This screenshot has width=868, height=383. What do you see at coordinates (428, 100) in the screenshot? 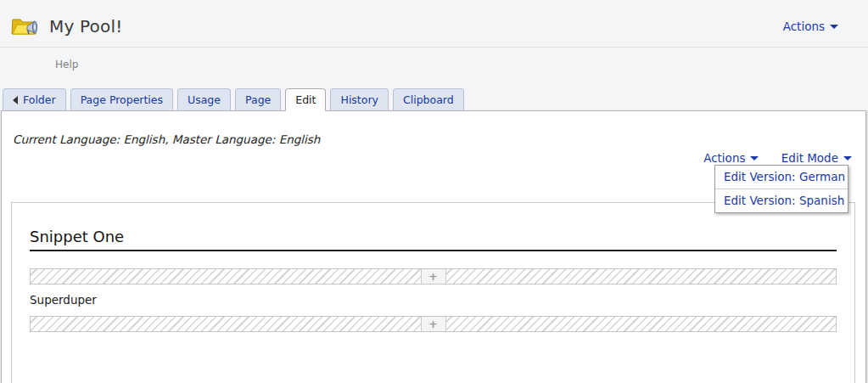
I see `tab-label: Clipboard` at bounding box center [428, 100].